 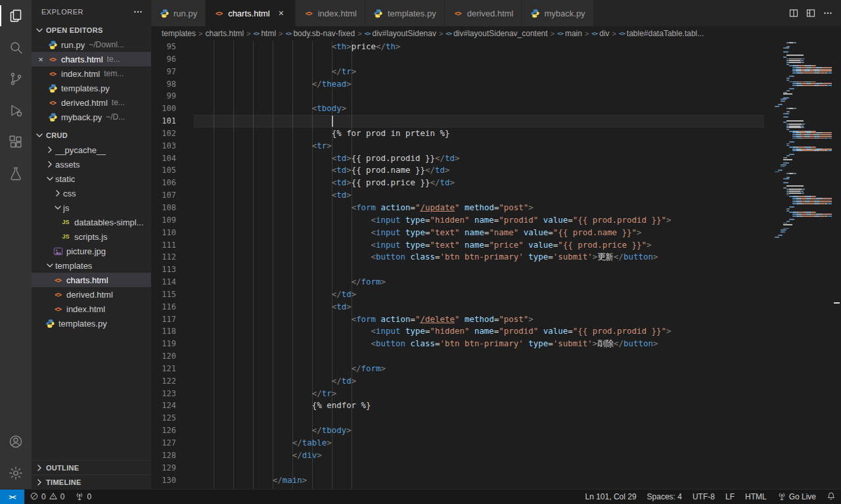 What do you see at coordinates (665, 497) in the screenshot?
I see `status-indentation: Spaces: 4` at bounding box center [665, 497].